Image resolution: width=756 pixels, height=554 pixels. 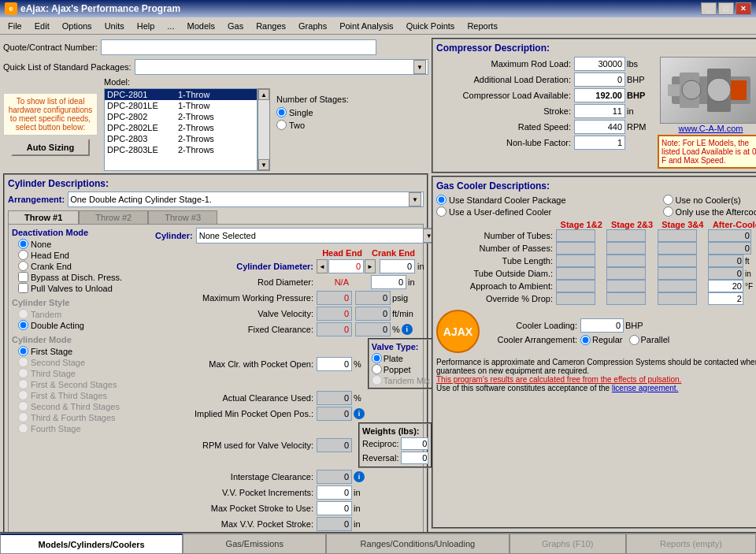 What do you see at coordinates (334, 414) in the screenshot?
I see `implied-min-input` at bounding box center [334, 414].